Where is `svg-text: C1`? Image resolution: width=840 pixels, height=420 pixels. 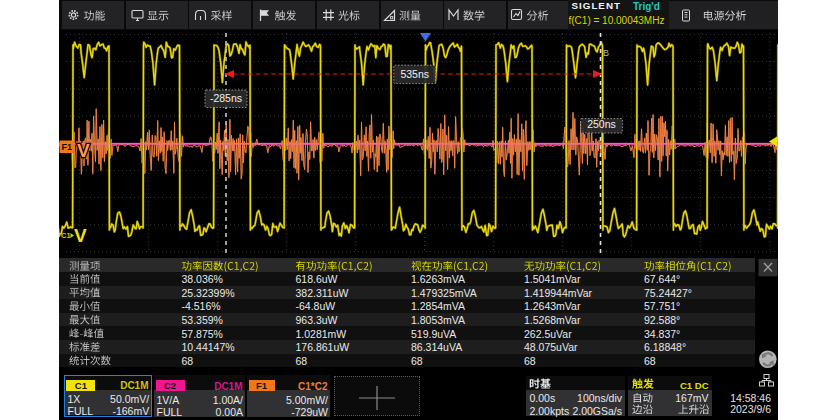
svg-text: C1 is located at coordinates (66, 236).